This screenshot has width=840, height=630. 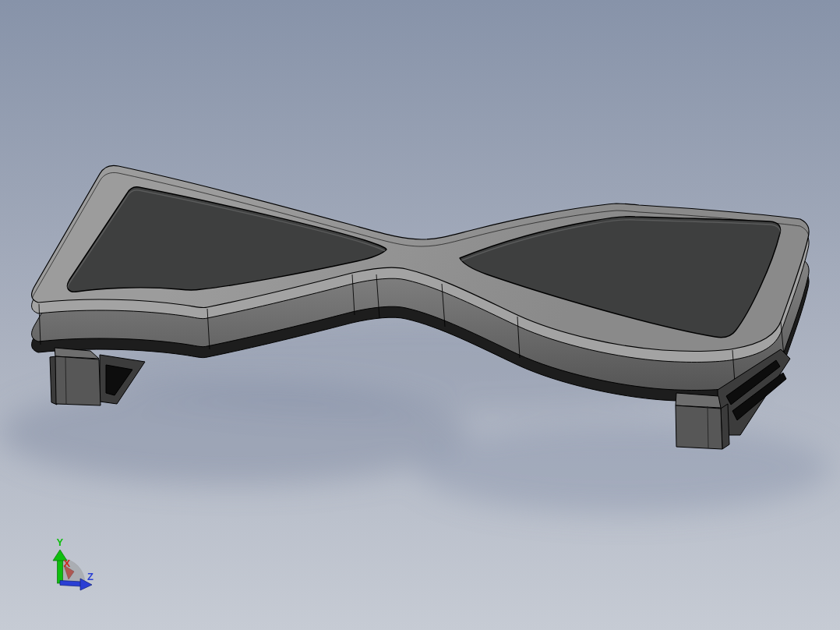 What do you see at coordinates (75, 377) in the screenshot?
I see `left-leg` at bounding box center [75, 377].